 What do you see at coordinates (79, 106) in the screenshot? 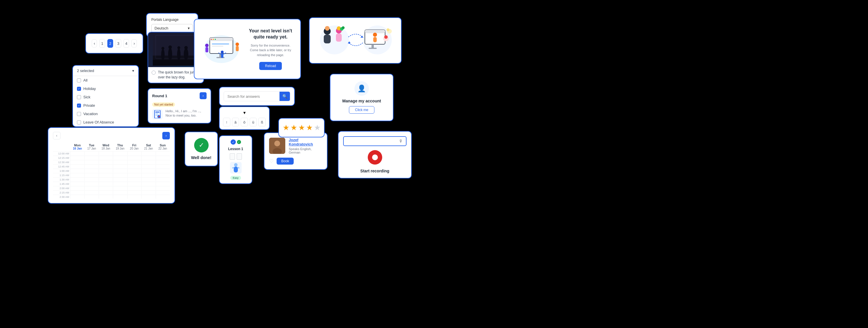
I see `checkbox-private` at bounding box center [79, 106].